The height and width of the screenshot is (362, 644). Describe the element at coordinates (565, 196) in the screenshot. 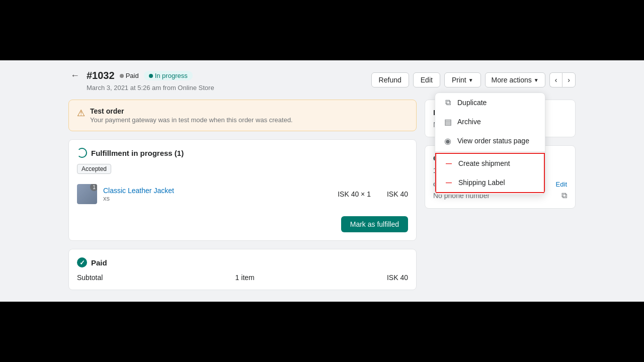

I see `copy-icon: ⧉` at that location.